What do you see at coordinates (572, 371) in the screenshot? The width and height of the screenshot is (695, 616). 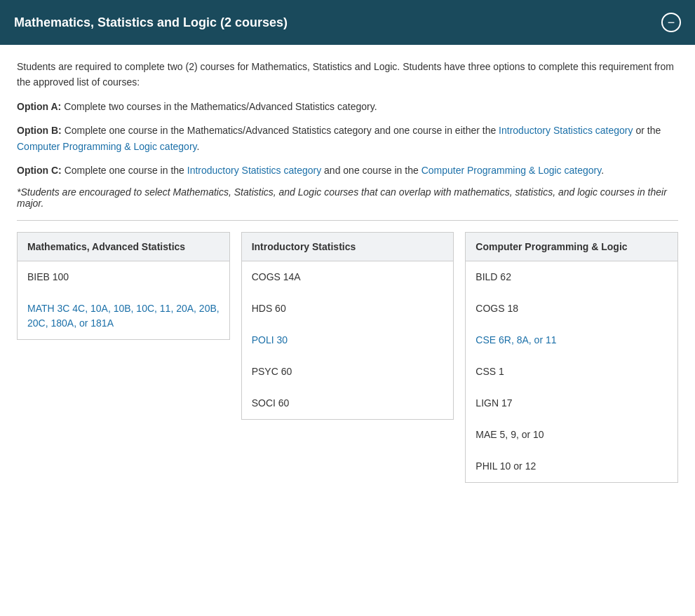 I see `course-cell: CSS 1` at bounding box center [572, 371].